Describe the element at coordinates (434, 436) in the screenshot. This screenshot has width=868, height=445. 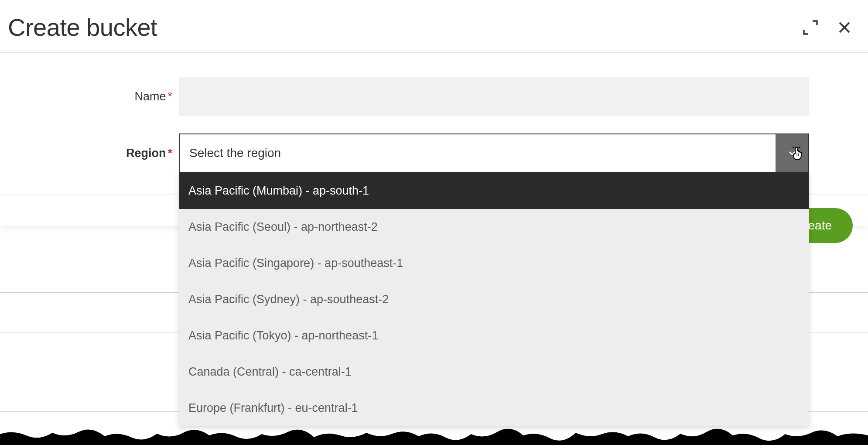
I see `torn-edge-decoration` at that location.